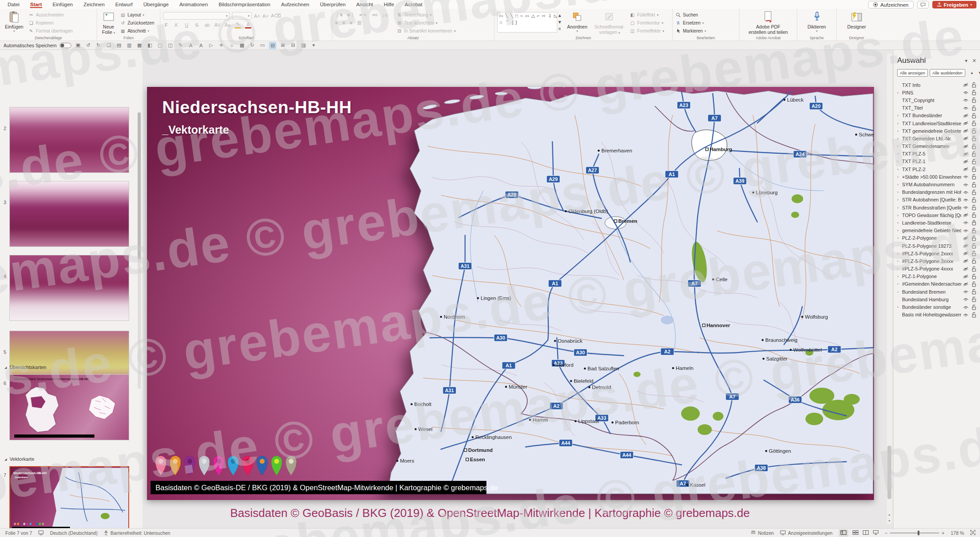 This screenshot has height=537, width=980. I want to click on shape-glyph-11: ☆, so click(501, 23).